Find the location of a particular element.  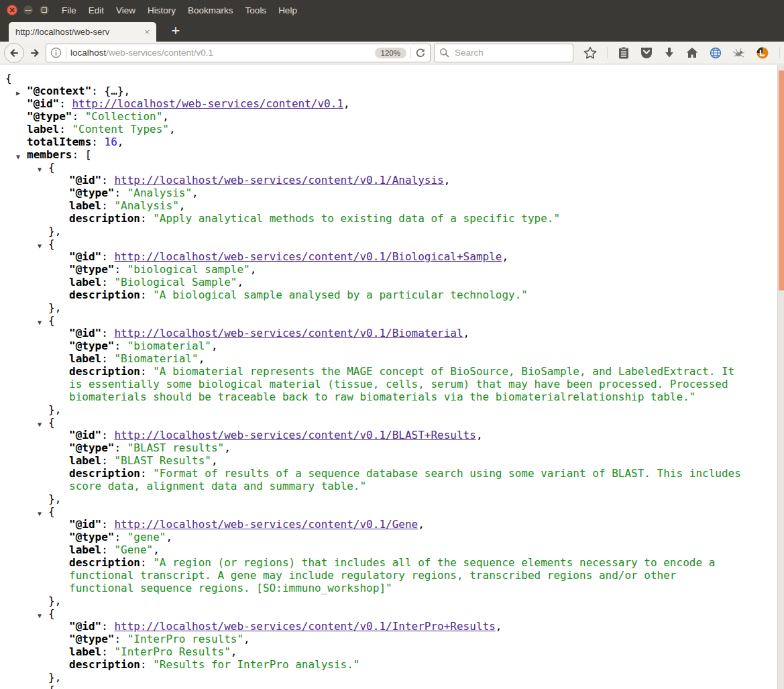

browser-tab: http://localhost/web-serv × is located at coordinates (82, 32).